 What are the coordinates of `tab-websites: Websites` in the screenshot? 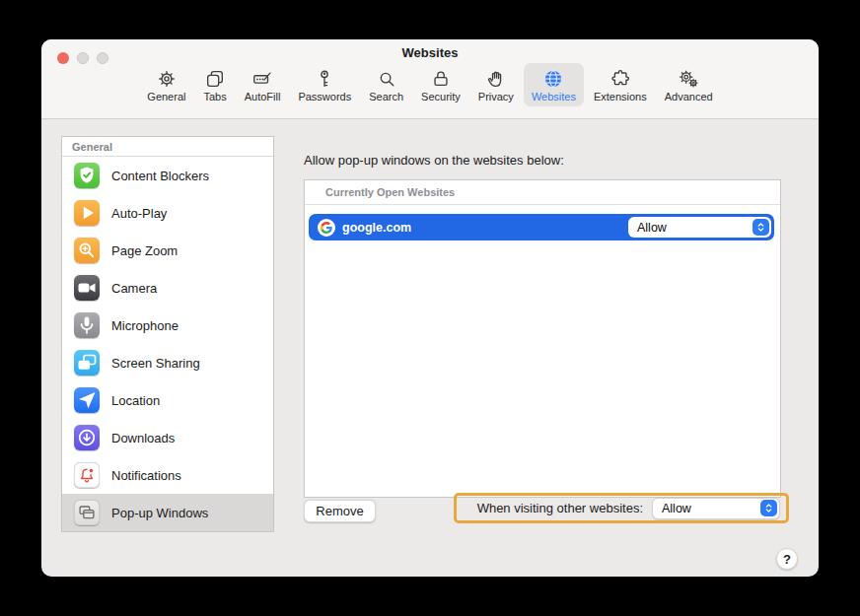 It's located at (554, 85).